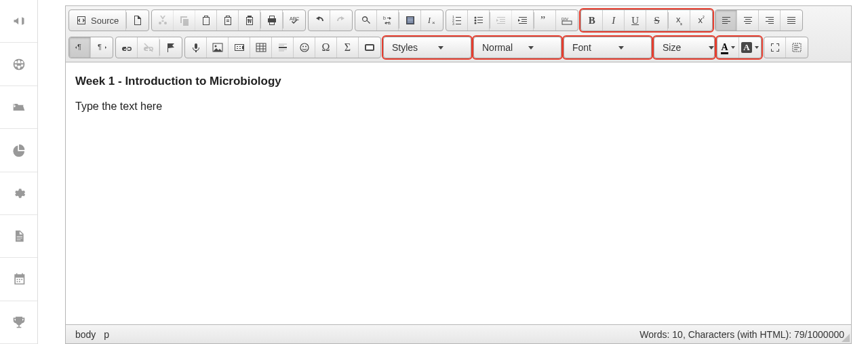 The height and width of the screenshot is (344, 868). What do you see at coordinates (184, 20) in the screenshot?
I see `copy-button` at bounding box center [184, 20].